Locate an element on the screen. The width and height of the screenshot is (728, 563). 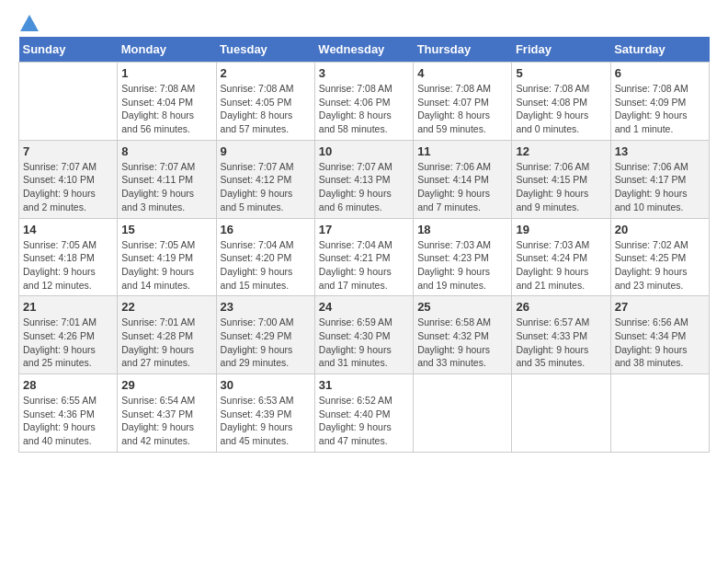
day-number: 23 is located at coordinates (266, 307).